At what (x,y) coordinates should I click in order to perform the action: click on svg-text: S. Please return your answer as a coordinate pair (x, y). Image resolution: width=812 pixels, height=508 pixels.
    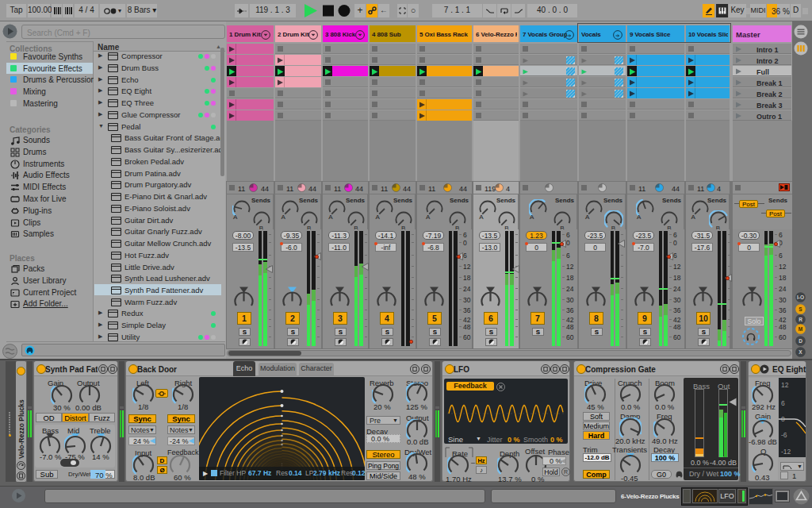
    Looking at the image, I should click on (801, 310).